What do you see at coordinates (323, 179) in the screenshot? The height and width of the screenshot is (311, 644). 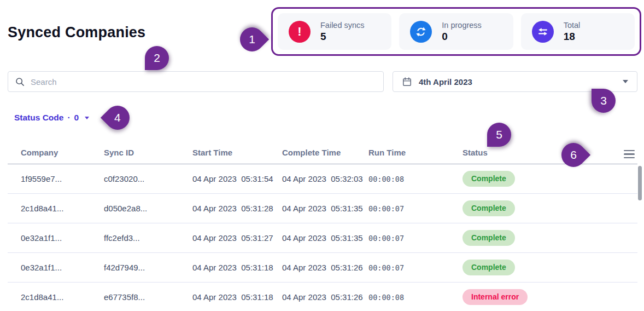 I see `table-row: 1f9559e7... c0f23020... 04 Apr 2023 05:3…` at bounding box center [323, 179].